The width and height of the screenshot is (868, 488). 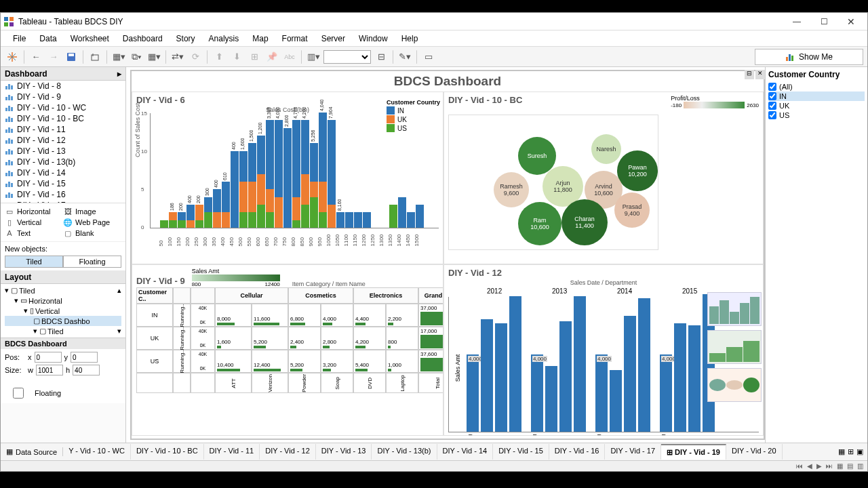 I want to click on chart-vid6: DIY - Vid - 6 Sales Cost (bin) Count of …, so click(x=288, y=178).